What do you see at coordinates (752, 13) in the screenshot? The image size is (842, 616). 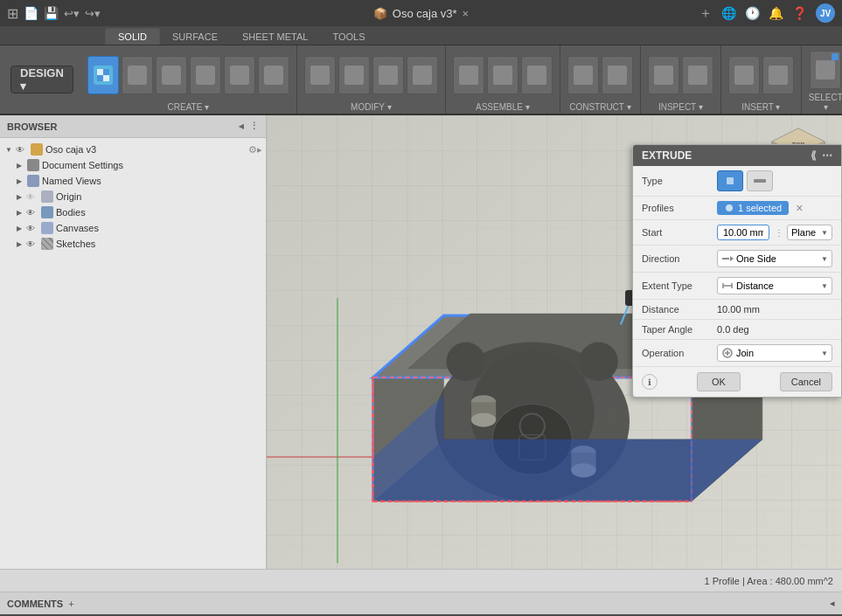 I see `clock-icon: 🕐` at bounding box center [752, 13].